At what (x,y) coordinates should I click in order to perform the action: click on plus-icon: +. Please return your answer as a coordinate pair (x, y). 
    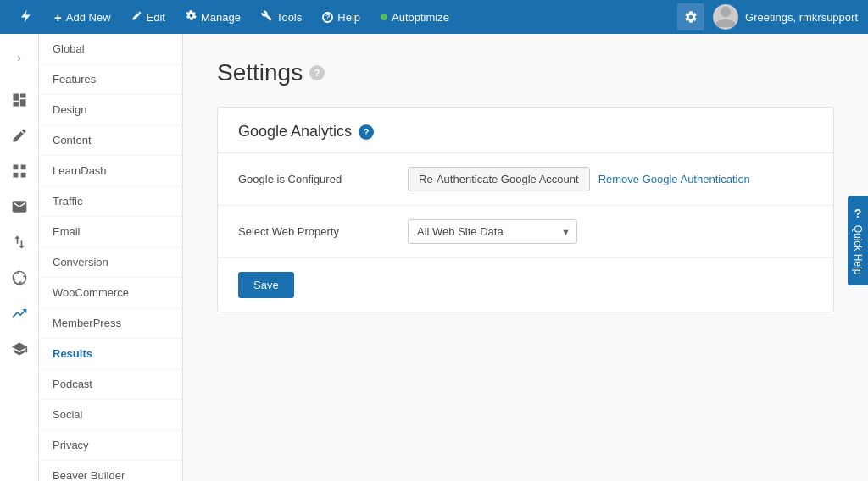
    Looking at the image, I should click on (58, 17).